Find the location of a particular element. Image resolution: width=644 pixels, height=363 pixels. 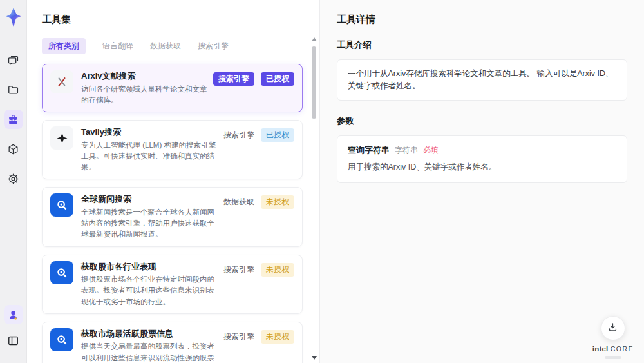

folder-icon is located at coordinates (14, 90).